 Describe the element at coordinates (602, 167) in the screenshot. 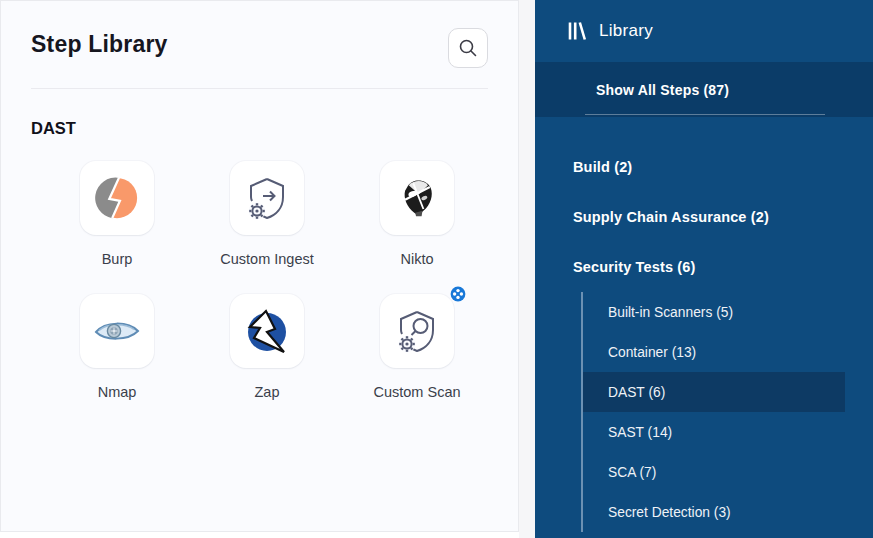

I see `category-label: Build (2)` at that location.